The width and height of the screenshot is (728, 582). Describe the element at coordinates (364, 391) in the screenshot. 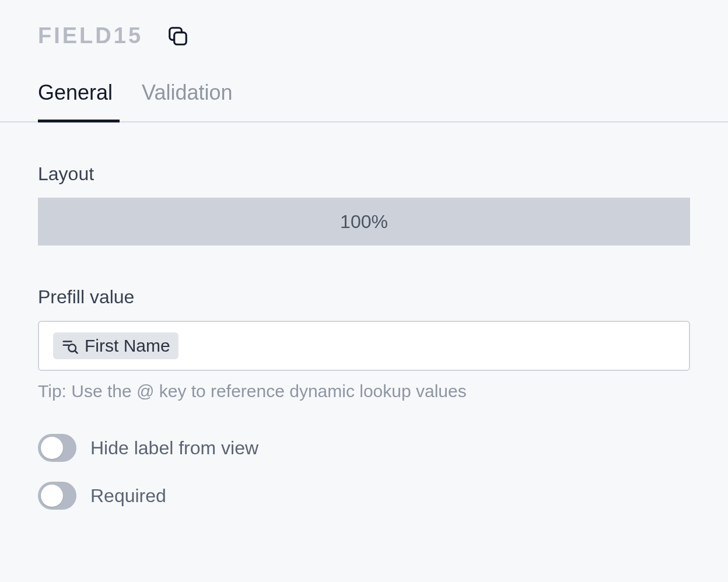

I see `prefill-tip: Tip: Use the @ key to reference dynamic …` at that location.